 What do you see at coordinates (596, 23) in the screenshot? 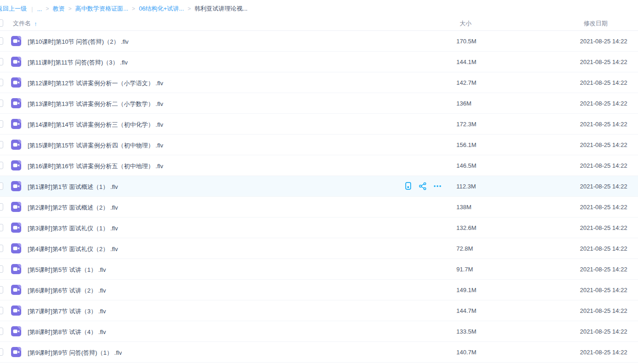
I see `column-header-modified: 修改日期` at bounding box center [596, 23].